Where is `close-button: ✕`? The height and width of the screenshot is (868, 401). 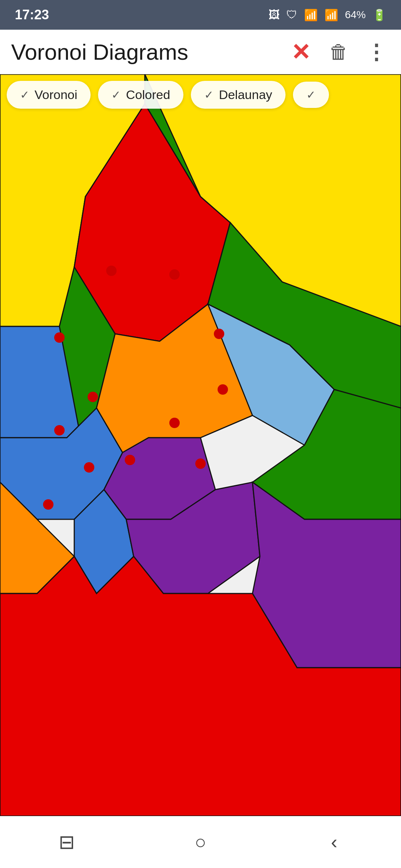 close-button: ✕ is located at coordinates (301, 52).